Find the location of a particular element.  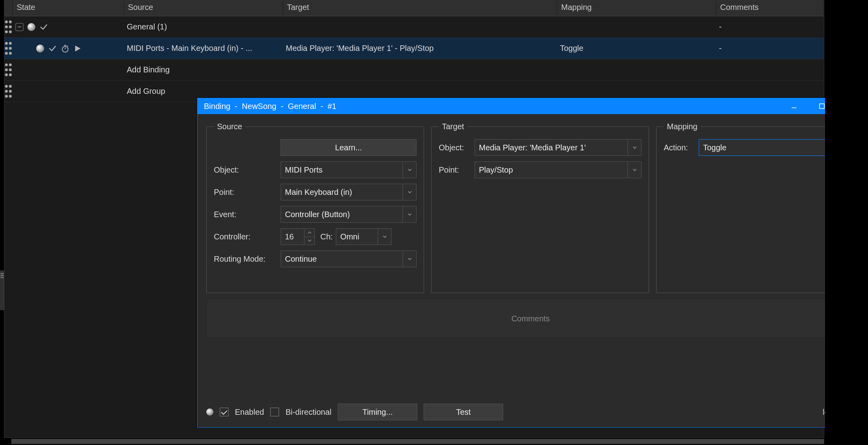

controller-number-input: 16 is located at coordinates (298, 237).